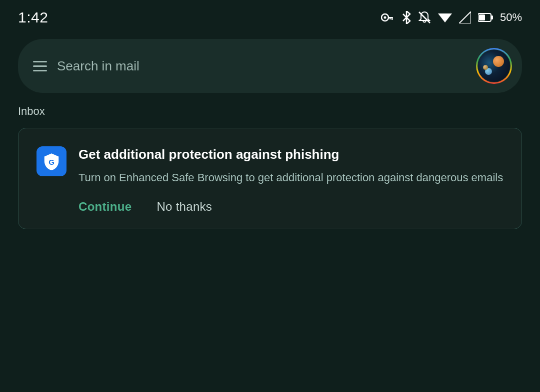  Describe the element at coordinates (270, 116) in the screenshot. I see `inbox-label: Inbox` at that location.